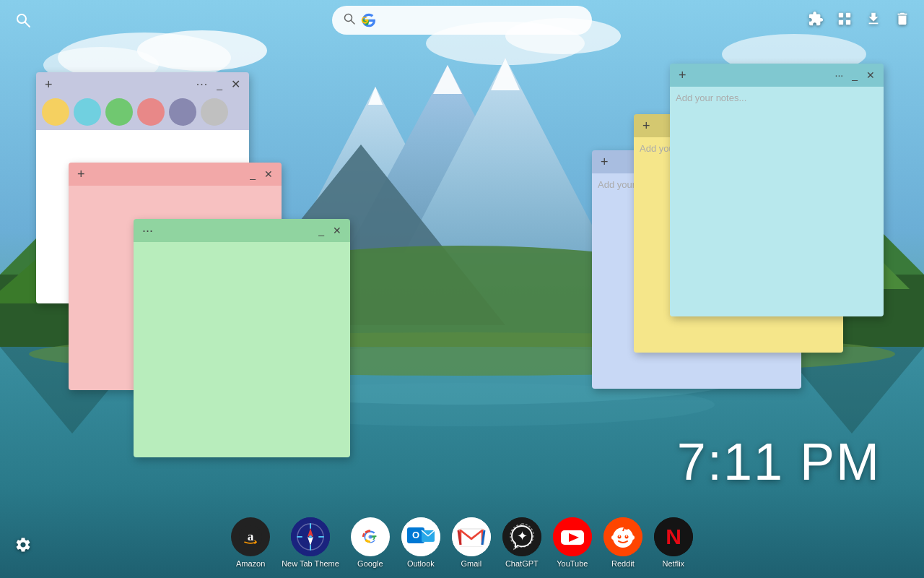 The height and width of the screenshot is (578, 924). I want to click on note-cyan-menu-button: ···, so click(840, 75).